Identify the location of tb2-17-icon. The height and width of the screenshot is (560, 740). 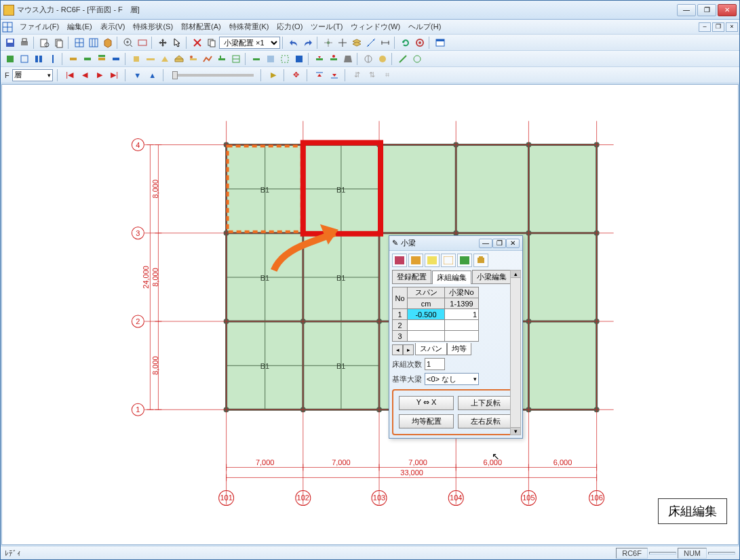
(256, 59).